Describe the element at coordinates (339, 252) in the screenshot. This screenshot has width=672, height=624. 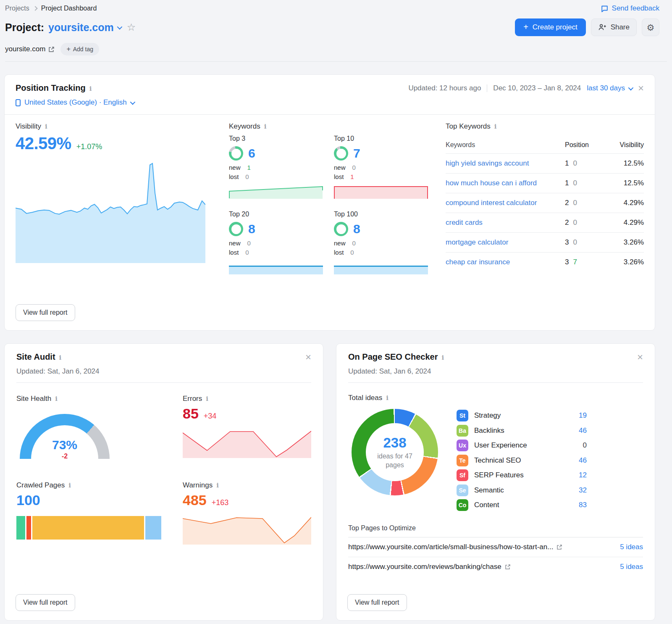
I see `lost-label: lost` at that location.